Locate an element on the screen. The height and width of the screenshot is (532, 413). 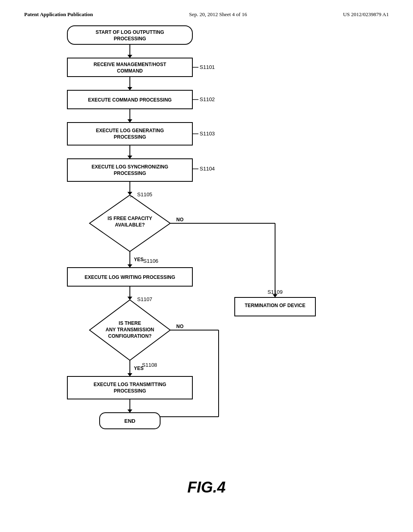
svg-text: S1108 is located at coordinates (150, 365).